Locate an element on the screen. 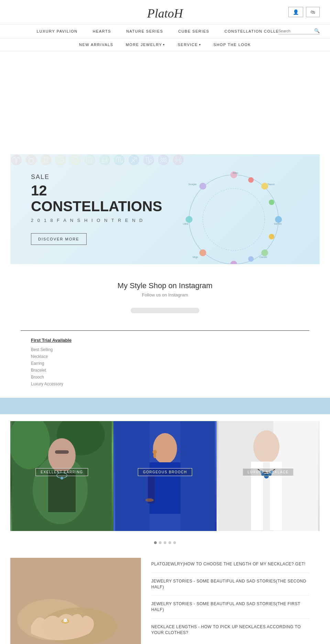  lookbook-label-earring: EXELLENT EARRING is located at coordinates (62, 472).